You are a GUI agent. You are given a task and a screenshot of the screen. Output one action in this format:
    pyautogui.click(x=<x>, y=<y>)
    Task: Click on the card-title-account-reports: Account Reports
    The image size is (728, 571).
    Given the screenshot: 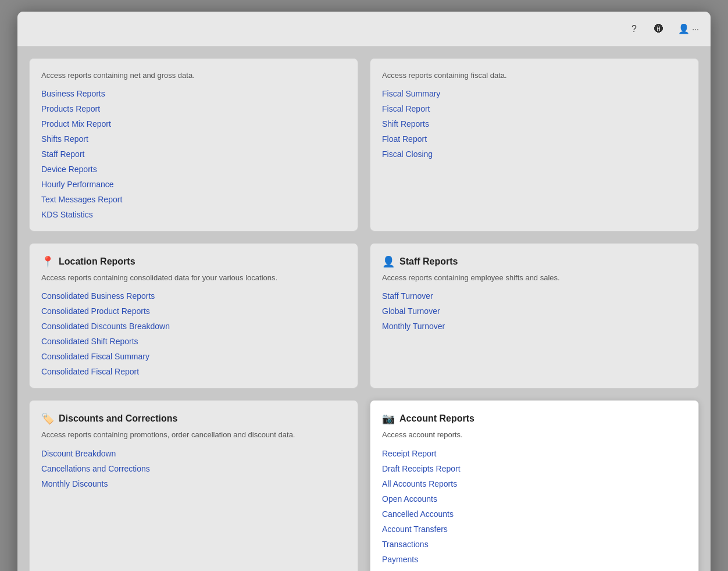 What is the action you would take?
    pyautogui.click(x=437, y=419)
    